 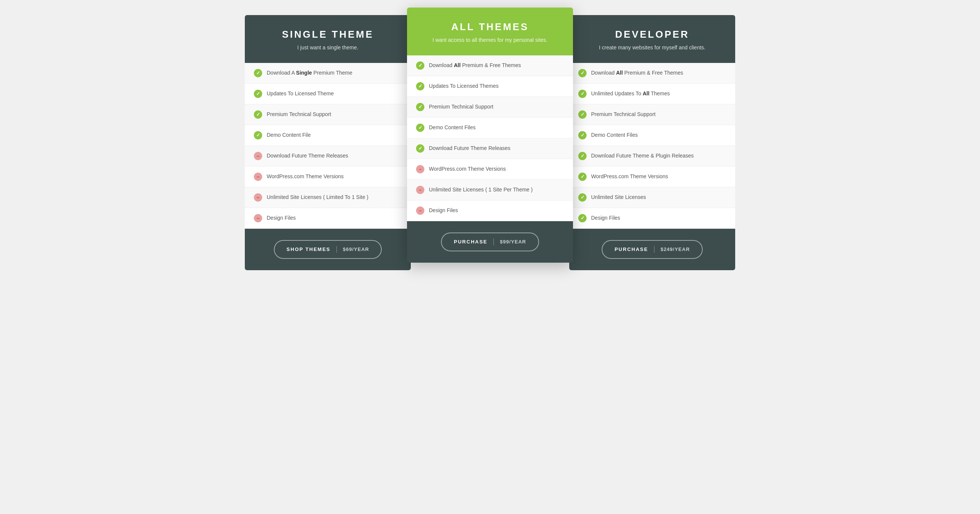 I want to click on cta-price: $99/year, so click(x=513, y=242).